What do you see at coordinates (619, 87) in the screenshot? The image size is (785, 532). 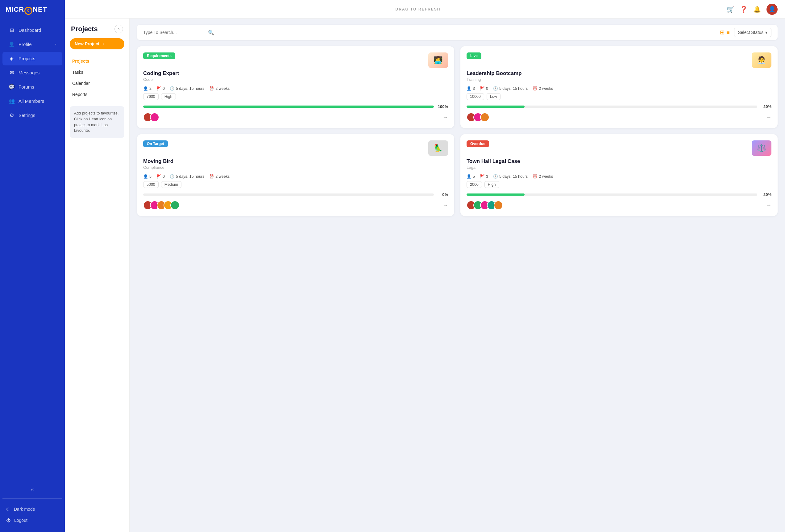 I see `project-card-leadership-bootcamp: Live 🧑‍💼 Leadership Bootcamp Training 👤 …` at bounding box center [619, 87].